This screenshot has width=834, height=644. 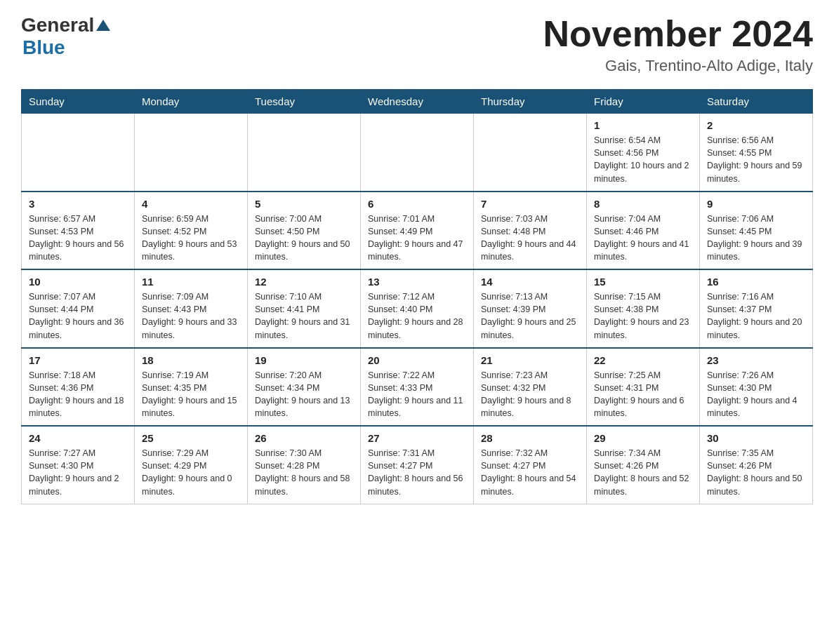 I want to click on title-area: November 2024 Gais, Trentino-Alto Adige,…, so click(x=678, y=45).